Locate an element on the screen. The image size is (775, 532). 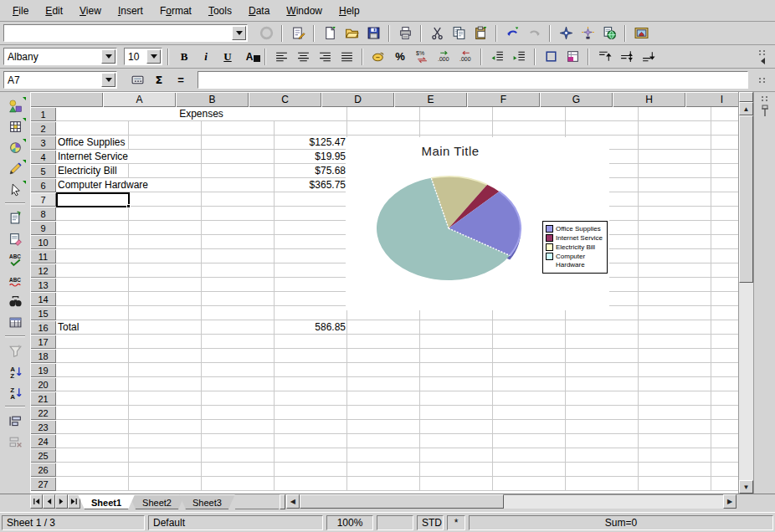
menu-help: Help is located at coordinates (350, 11).